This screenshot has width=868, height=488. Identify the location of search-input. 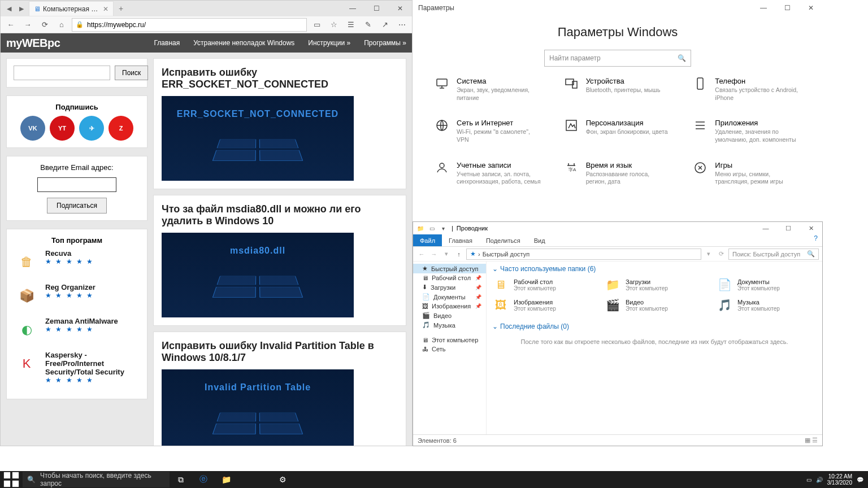
(62, 73).